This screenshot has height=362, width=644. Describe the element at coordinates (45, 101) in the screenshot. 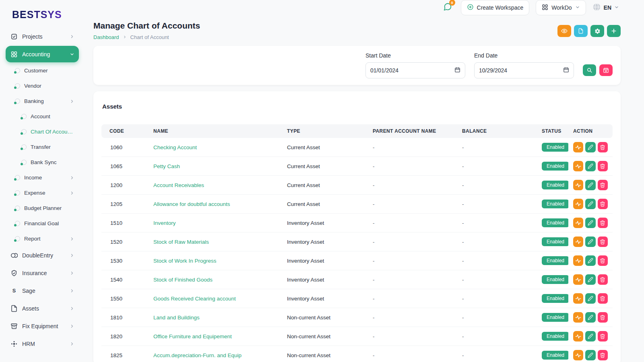

I see `sidebar-item-banking: Banking` at that location.